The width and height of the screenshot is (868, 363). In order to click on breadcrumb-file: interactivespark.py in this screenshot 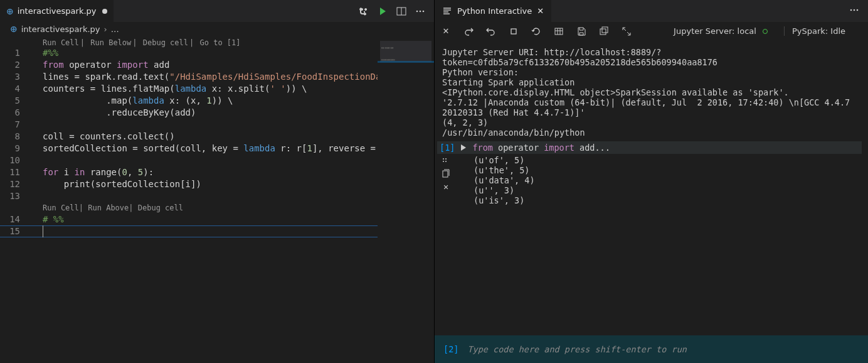, I will do `click(61, 29)`.